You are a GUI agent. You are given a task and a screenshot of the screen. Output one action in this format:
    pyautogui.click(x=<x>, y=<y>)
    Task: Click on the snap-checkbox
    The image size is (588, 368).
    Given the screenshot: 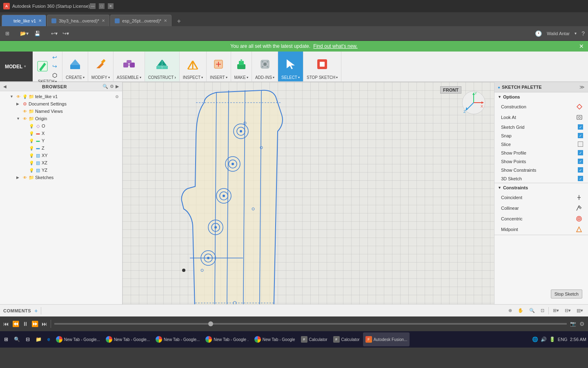 What is the action you would take?
    pyautogui.click(x=581, y=136)
    